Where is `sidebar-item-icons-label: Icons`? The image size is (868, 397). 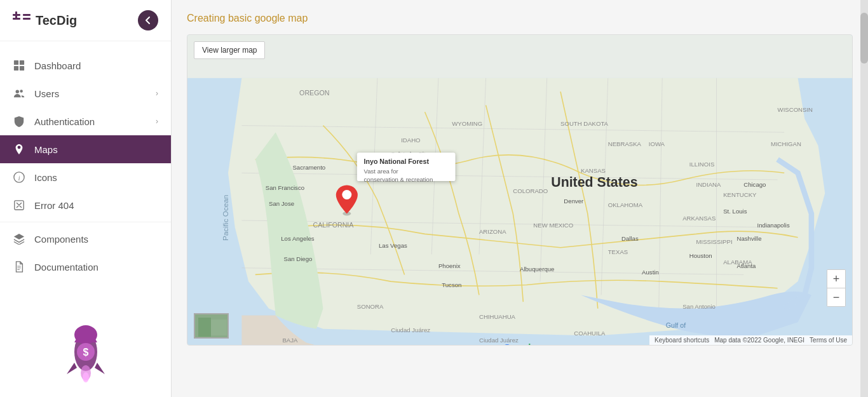
sidebar-item-icons-label: Icons is located at coordinates (46, 178).